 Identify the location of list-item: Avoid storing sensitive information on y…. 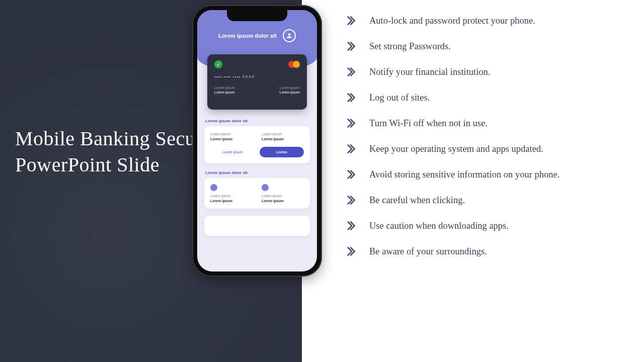
(489, 174).